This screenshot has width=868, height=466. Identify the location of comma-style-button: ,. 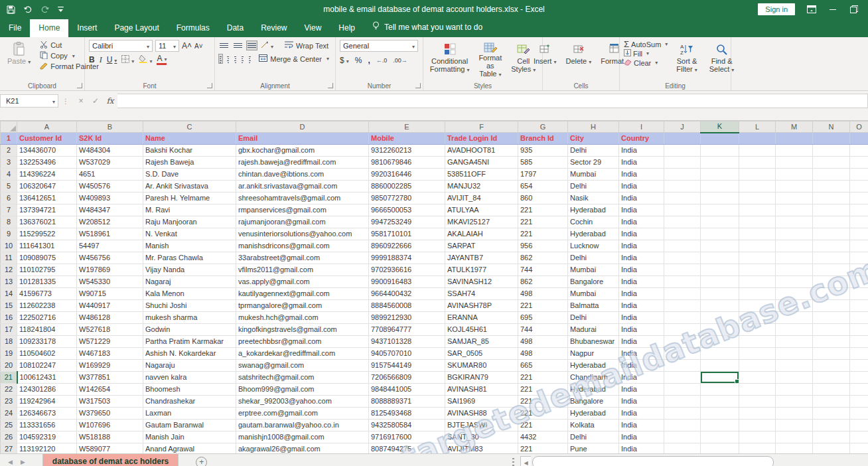
(369, 60).